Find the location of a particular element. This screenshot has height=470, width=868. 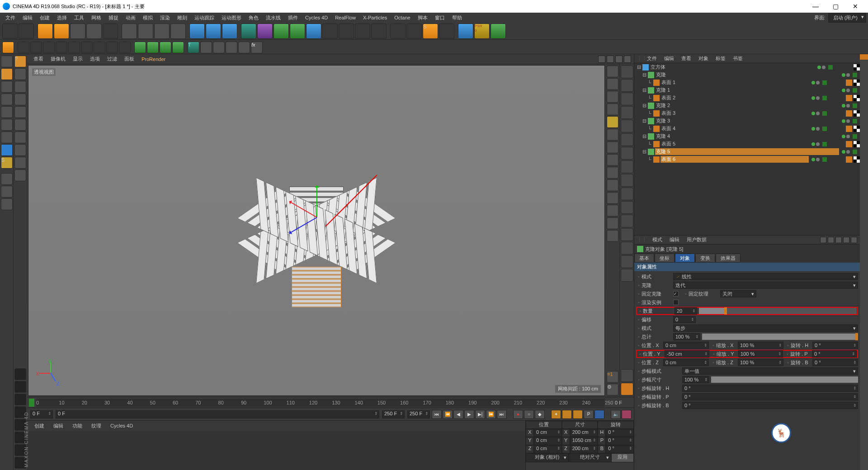

attr-scale-x: 100 % is located at coordinates (760, 345).